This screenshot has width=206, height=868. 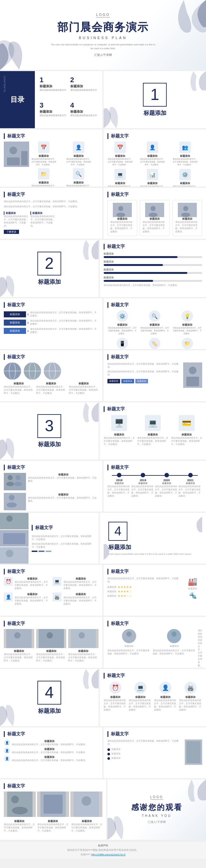 What do you see at coordinates (54, 105) in the screenshot?
I see `toc-num-3: 3` at bounding box center [54, 105].